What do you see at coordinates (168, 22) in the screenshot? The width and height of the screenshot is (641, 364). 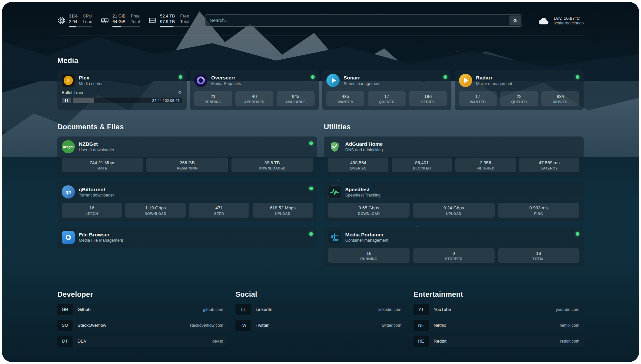 I see `disk-value-2: 97.9 TB` at bounding box center [168, 22].